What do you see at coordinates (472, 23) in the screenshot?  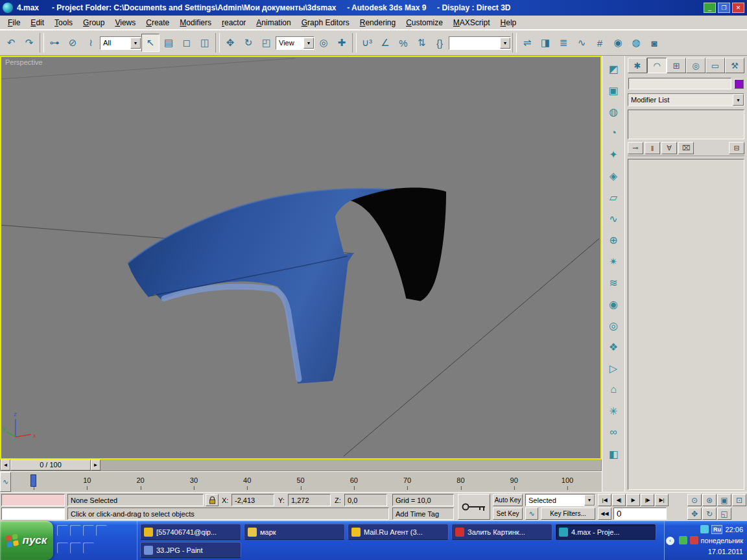 I see `menu-item: MAXScript` at bounding box center [472, 23].